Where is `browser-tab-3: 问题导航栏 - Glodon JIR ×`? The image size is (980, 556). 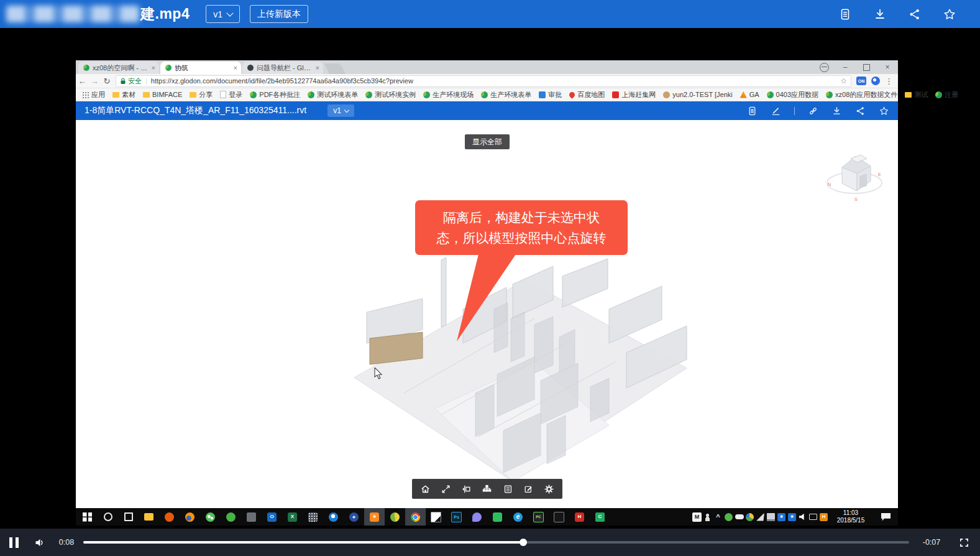
browser-tab-3: 问题导航栏 - Glodon JIR × is located at coordinates (283, 68).